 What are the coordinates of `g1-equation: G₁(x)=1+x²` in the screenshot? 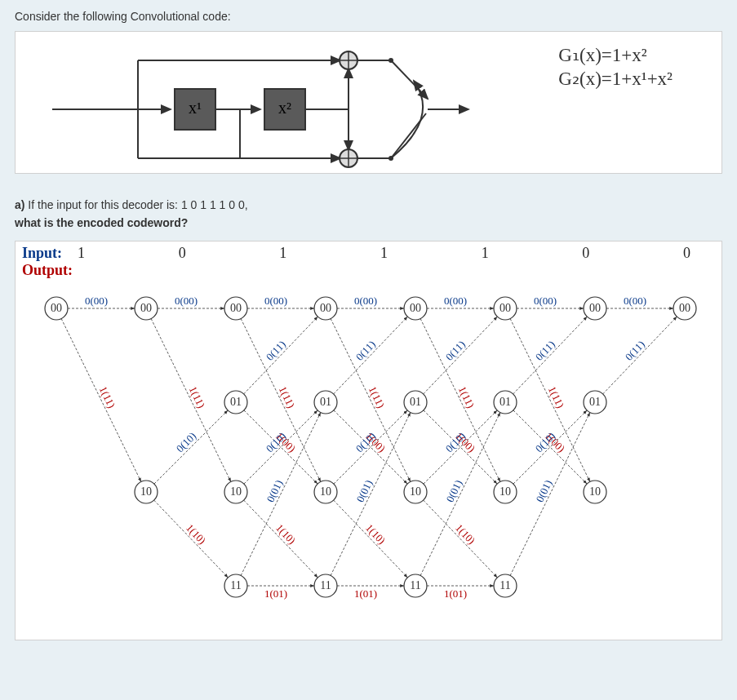 It's located at (615, 55).